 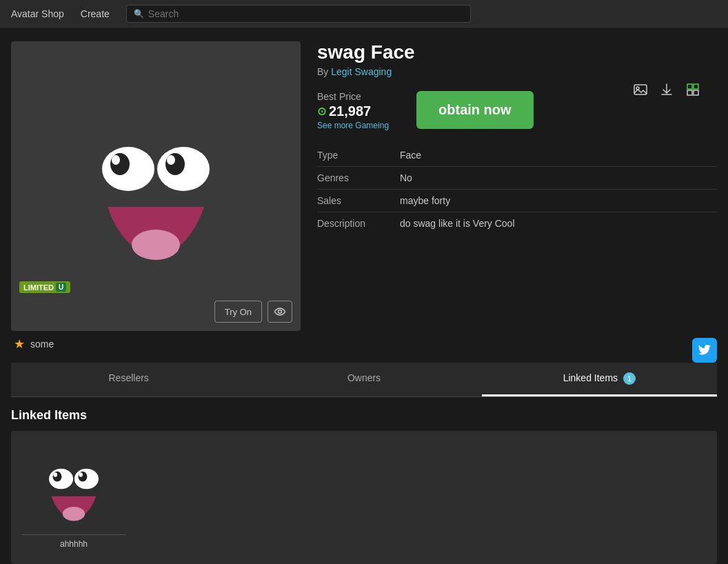 What do you see at coordinates (353, 112) in the screenshot?
I see `price-value: ⊙ 21,987` at bounding box center [353, 112].